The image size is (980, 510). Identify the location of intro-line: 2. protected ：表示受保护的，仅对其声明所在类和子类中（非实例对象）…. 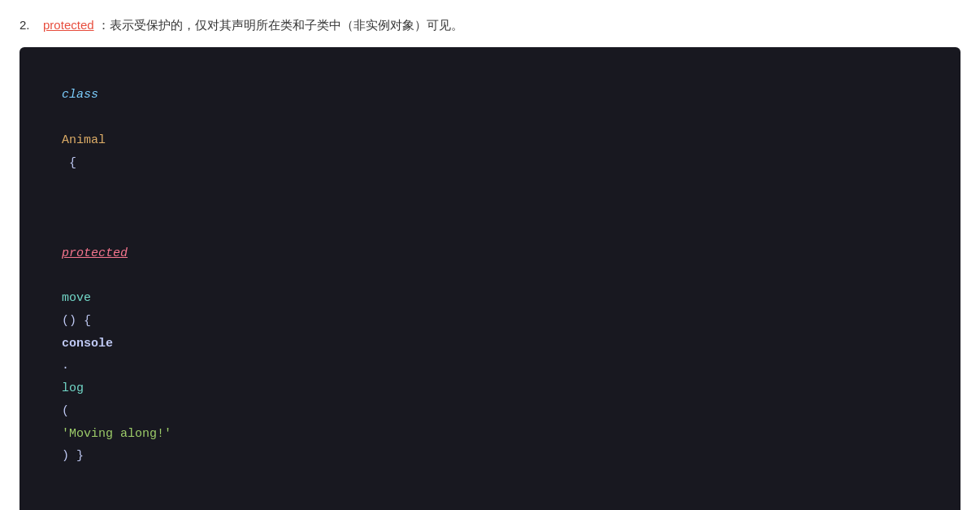
(490, 25).